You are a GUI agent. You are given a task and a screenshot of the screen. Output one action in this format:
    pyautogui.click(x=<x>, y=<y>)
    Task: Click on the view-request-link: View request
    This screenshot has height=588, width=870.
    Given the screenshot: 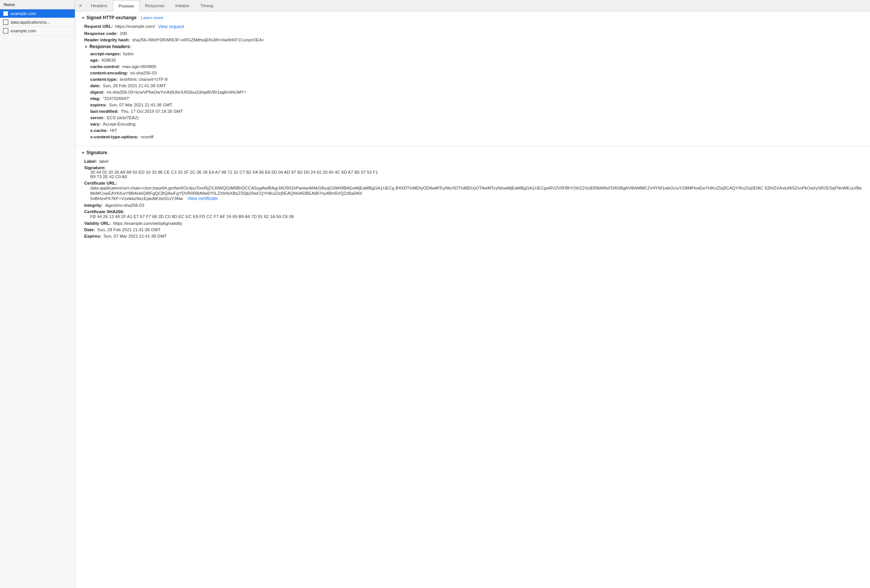 What is the action you would take?
    pyautogui.click(x=171, y=27)
    